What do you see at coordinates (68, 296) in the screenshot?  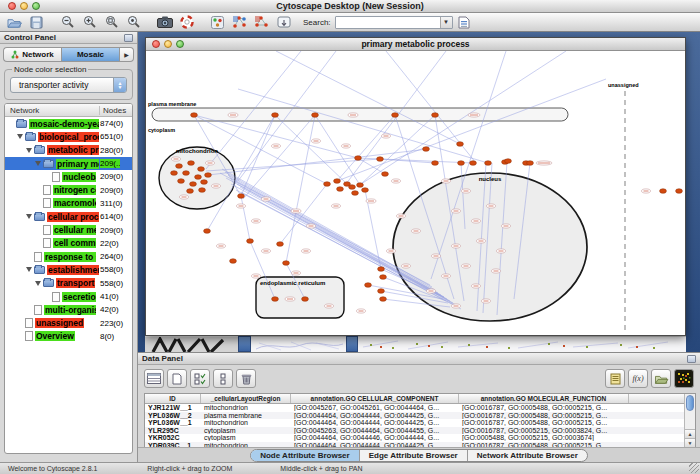 I see `tree-row: secretion41(0)` at bounding box center [68, 296].